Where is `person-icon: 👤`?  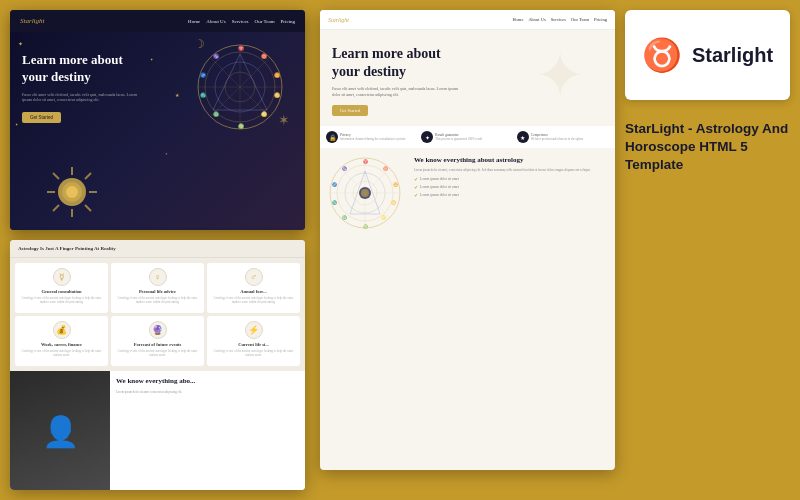 person-icon: 👤 is located at coordinates (60, 432).